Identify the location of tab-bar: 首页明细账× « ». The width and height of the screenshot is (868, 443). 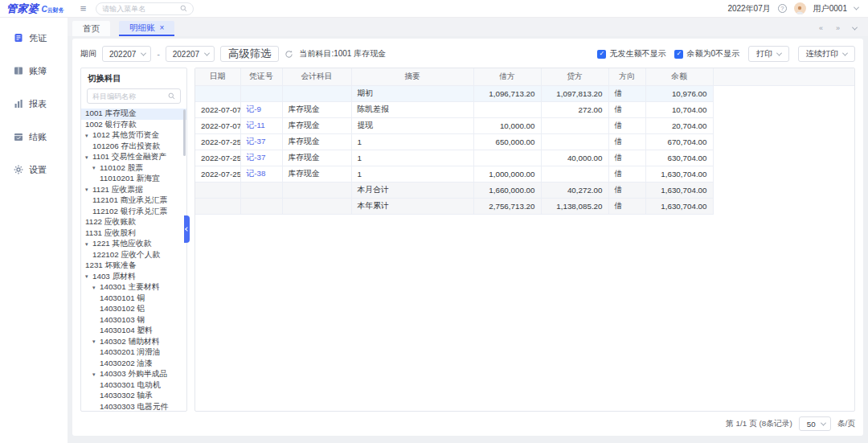
(468, 27).